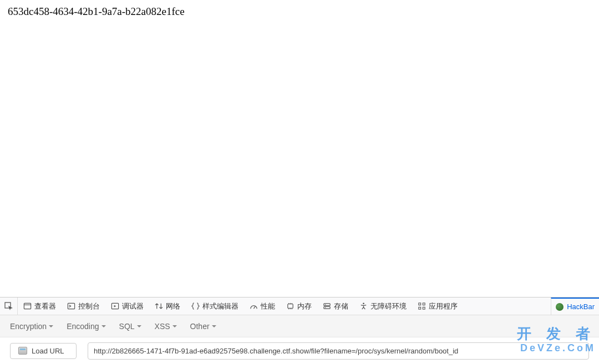 Image resolution: width=599 pixels, height=364 pixels. I want to click on inspector-icon, so click(28, 306).